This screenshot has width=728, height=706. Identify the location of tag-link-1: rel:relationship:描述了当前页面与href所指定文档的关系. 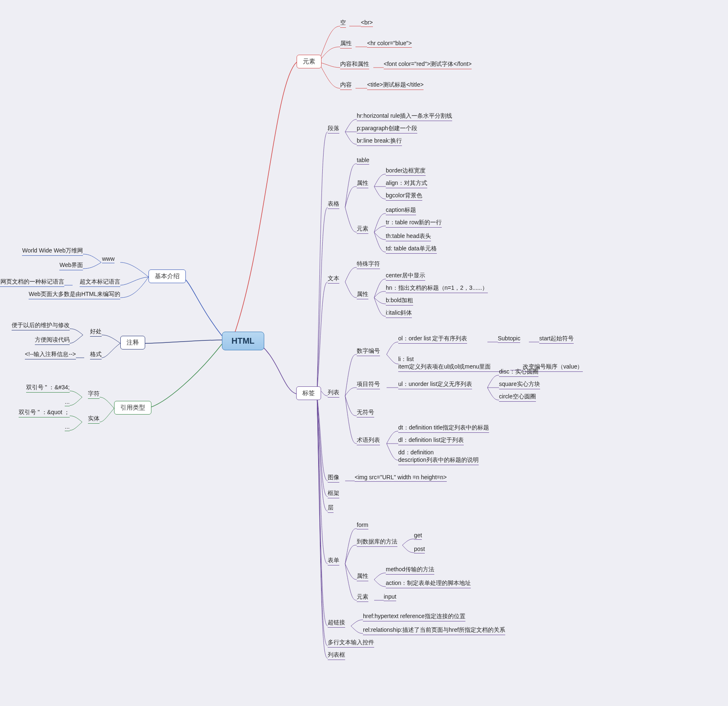
(434, 631).